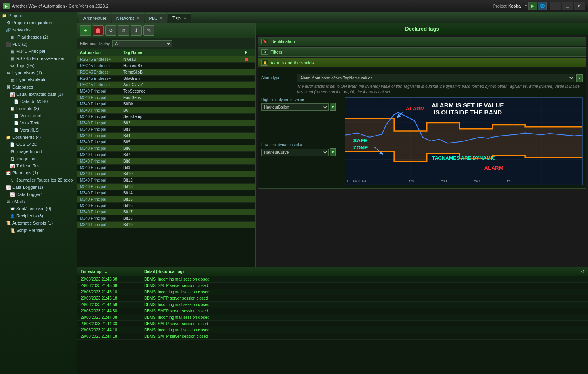  I want to click on log-col-detail: Detail (Historical log), so click(362, 272).